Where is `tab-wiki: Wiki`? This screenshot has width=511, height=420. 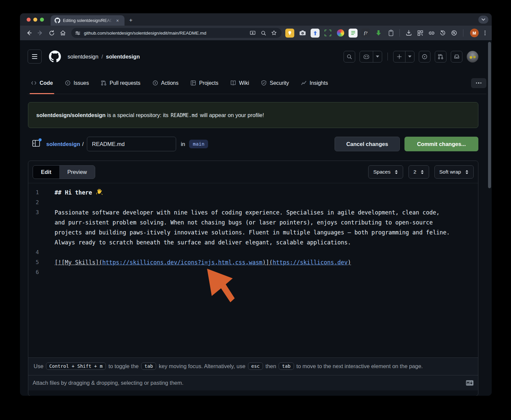
tab-wiki: Wiki is located at coordinates (240, 83).